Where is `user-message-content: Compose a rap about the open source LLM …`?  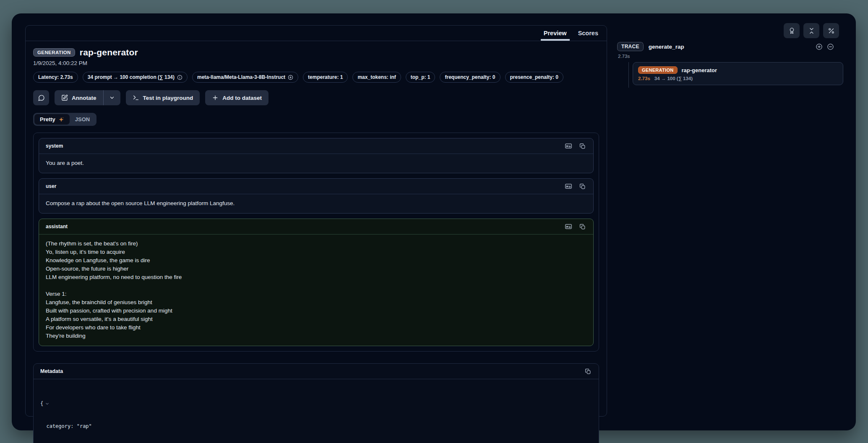 user-message-content: Compose a rap about the open source LLM … is located at coordinates (316, 204).